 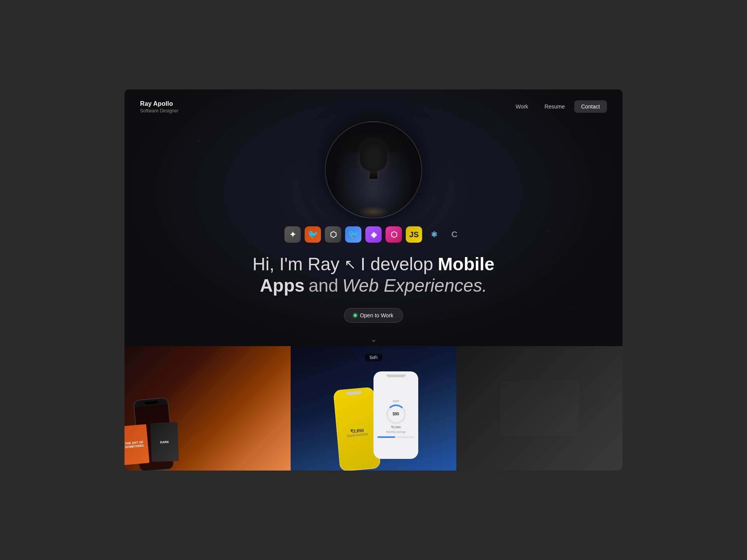 What do you see at coordinates (350, 264) in the screenshot?
I see `cursor-icon: ↖` at bounding box center [350, 264].